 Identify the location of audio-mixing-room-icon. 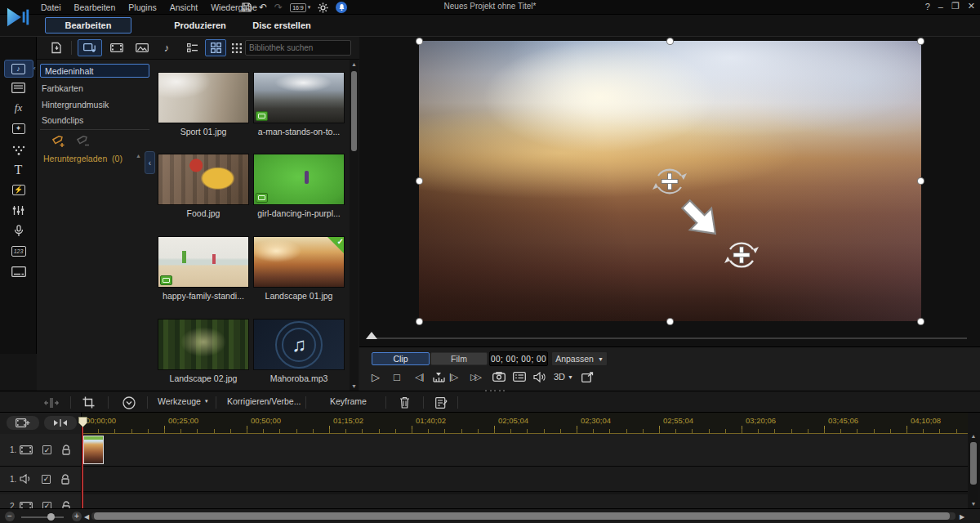
(18, 210).